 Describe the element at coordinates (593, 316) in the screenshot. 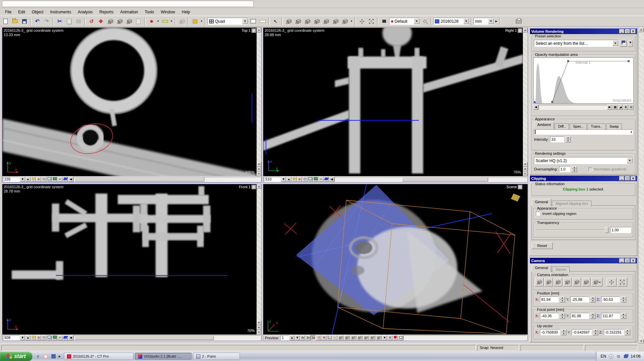

I see `focal-y-spinner: ▲▼` at that location.